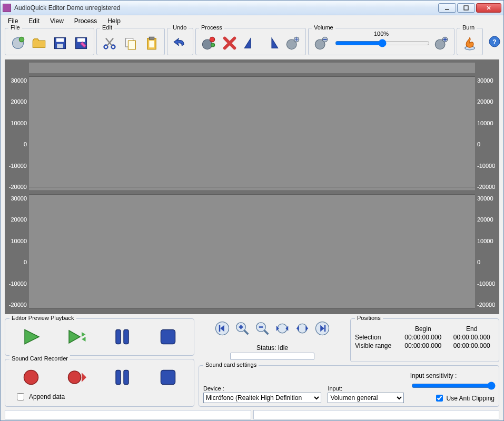 The height and width of the screenshot is (421, 504). Describe the element at coordinates (252, 312) in the screenshot. I see `time-ruler` at that location.